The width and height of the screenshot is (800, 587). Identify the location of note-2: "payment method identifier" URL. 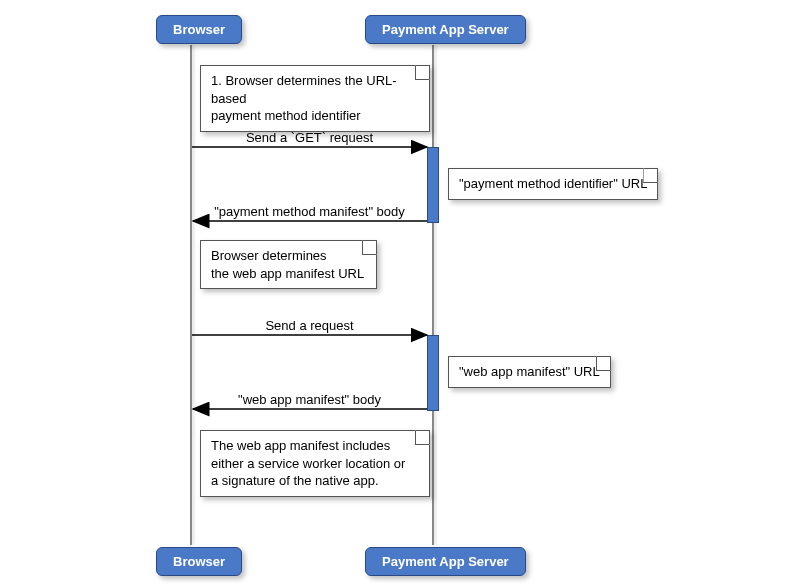
(553, 184).